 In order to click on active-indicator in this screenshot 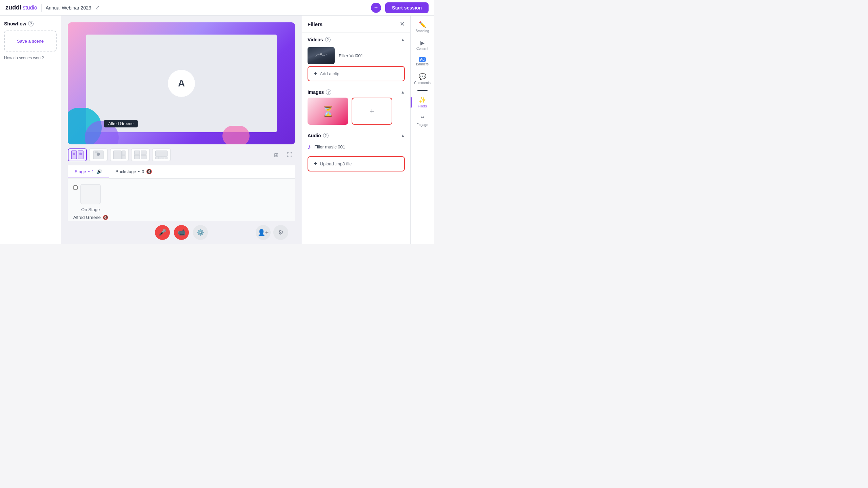, I will do `click(411, 102)`.